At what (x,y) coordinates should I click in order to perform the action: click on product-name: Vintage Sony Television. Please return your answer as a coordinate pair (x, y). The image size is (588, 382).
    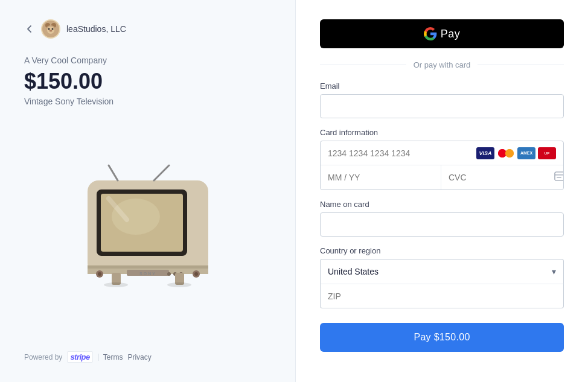
    Looking at the image, I should click on (147, 101).